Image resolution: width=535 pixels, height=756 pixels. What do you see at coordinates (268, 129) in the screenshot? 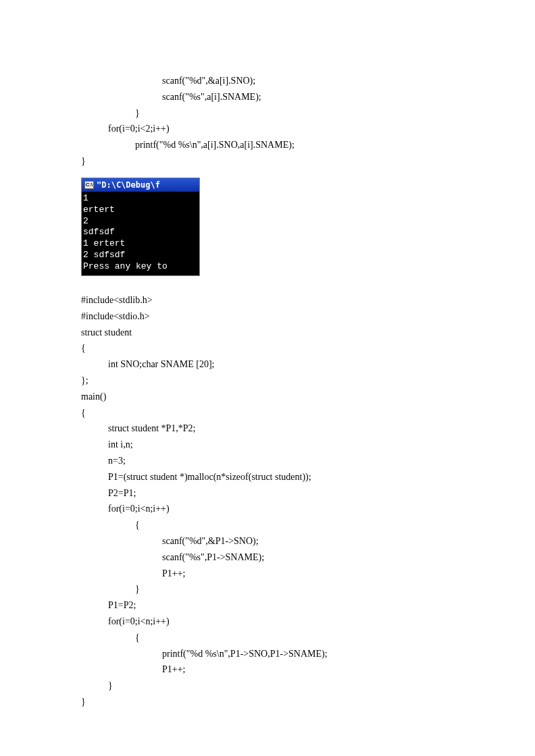
I see `code-line: for(i=0;i<2;i++)` at bounding box center [268, 129].